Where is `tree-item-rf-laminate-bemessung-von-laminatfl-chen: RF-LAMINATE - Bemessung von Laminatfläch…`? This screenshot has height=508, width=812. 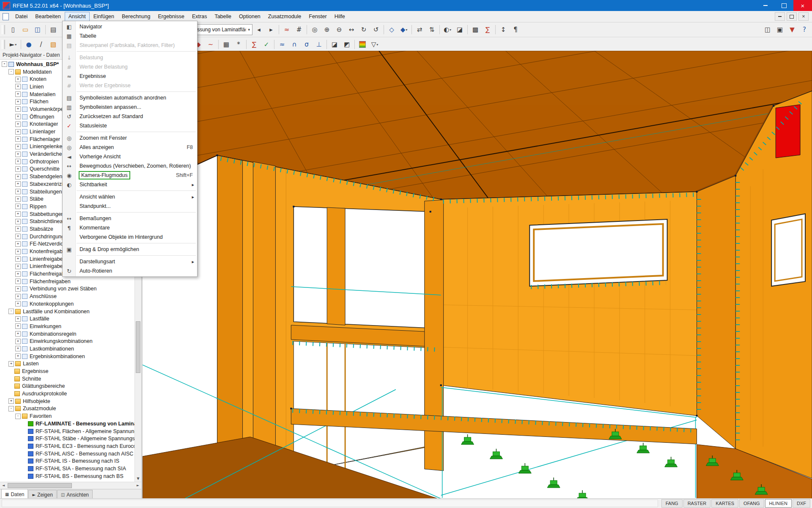
tree-item-rf-laminate-bemessung-von-laminatfl-chen: RF-LAMINATE - Bemessung von Laminatfläch… is located at coordinates (68, 424).